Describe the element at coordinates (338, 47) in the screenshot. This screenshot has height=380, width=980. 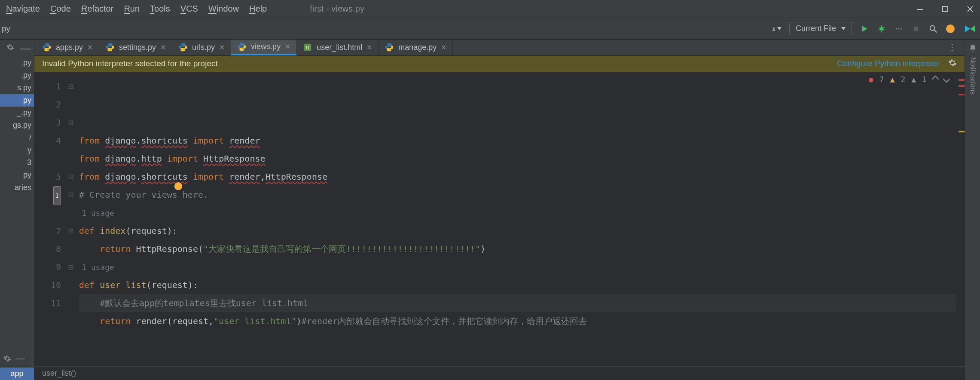
I see `tab-user_list-html: Huser_list.html✕` at that location.